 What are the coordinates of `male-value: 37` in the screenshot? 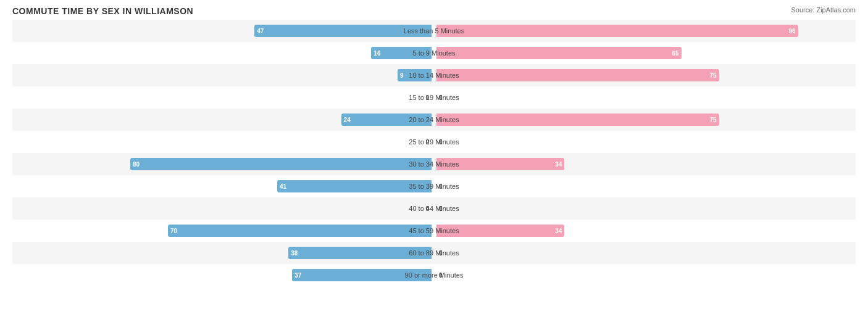 It's located at (298, 275).